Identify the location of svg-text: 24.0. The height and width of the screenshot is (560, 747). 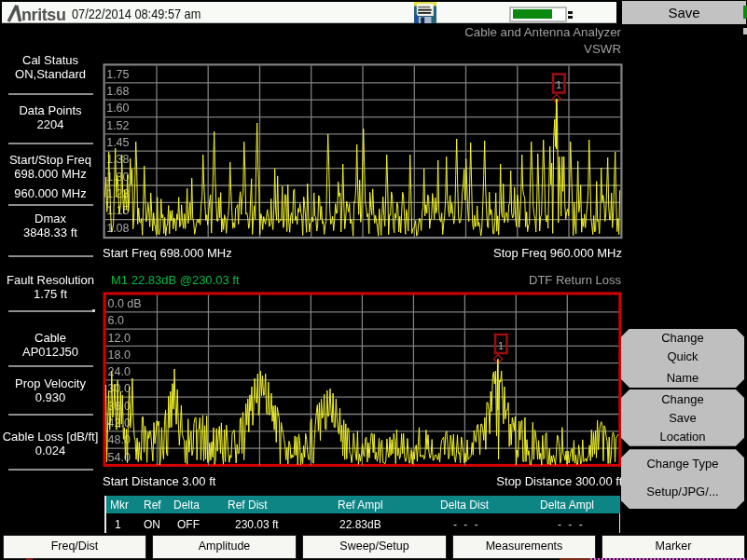
(119, 372).